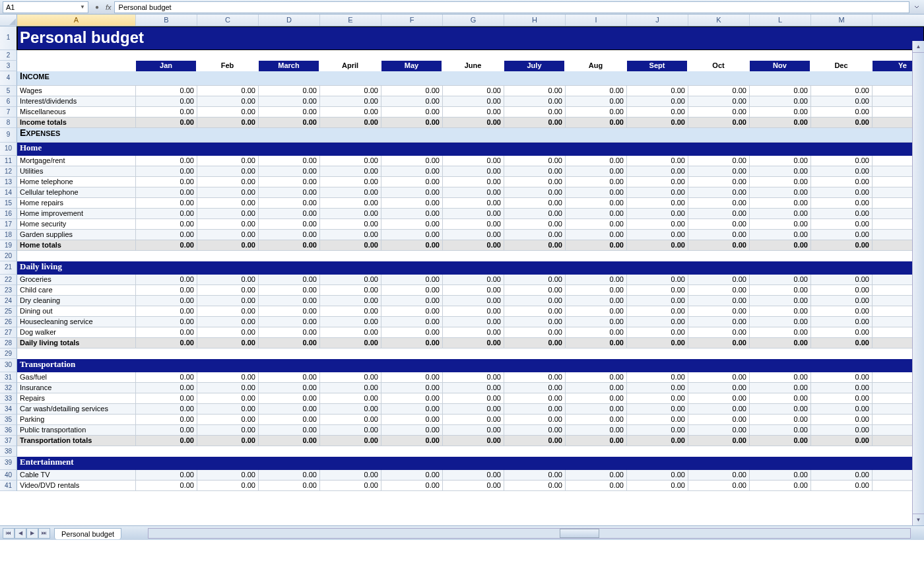 This screenshot has height=567, width=924. Describe the element at coordinates (9, 420) in the screenshot. I see `row-header: 35` at that location.